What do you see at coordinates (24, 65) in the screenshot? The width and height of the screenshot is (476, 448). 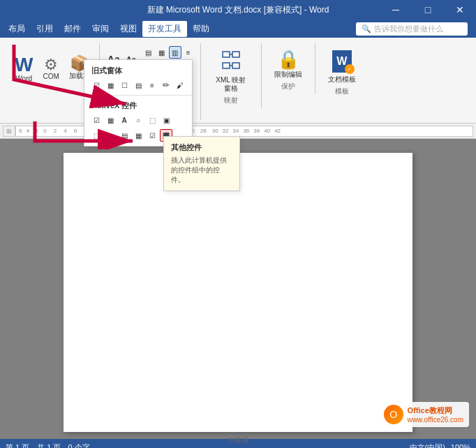 I see `word-icon: W` at bounding box center [24, 65].